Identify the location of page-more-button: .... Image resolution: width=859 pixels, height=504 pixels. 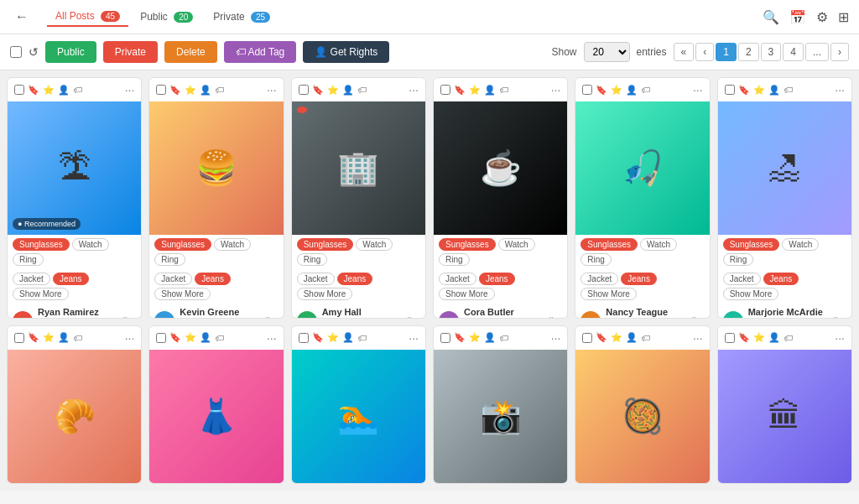
(817, 52).